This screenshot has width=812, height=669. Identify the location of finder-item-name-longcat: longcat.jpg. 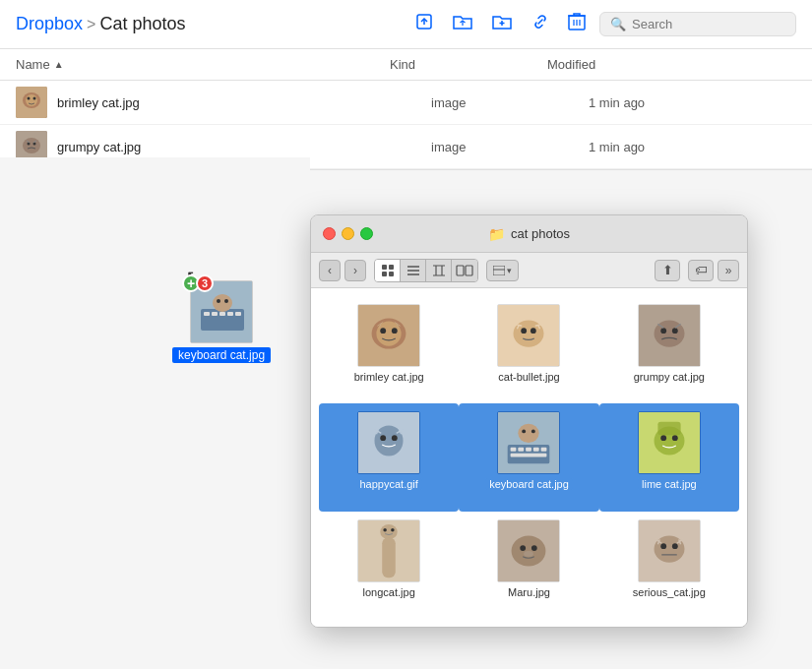
(390, 592).